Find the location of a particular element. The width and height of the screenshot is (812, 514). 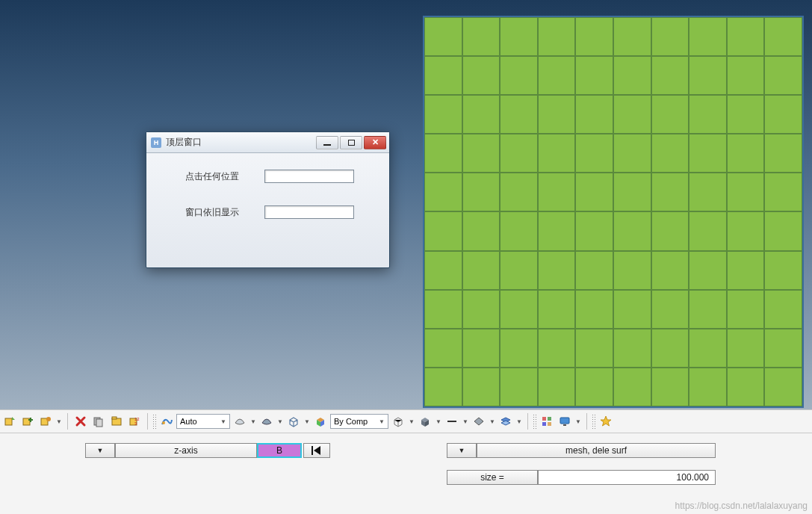

size-value-field: 100.000 is located at coordinates (627, 477).